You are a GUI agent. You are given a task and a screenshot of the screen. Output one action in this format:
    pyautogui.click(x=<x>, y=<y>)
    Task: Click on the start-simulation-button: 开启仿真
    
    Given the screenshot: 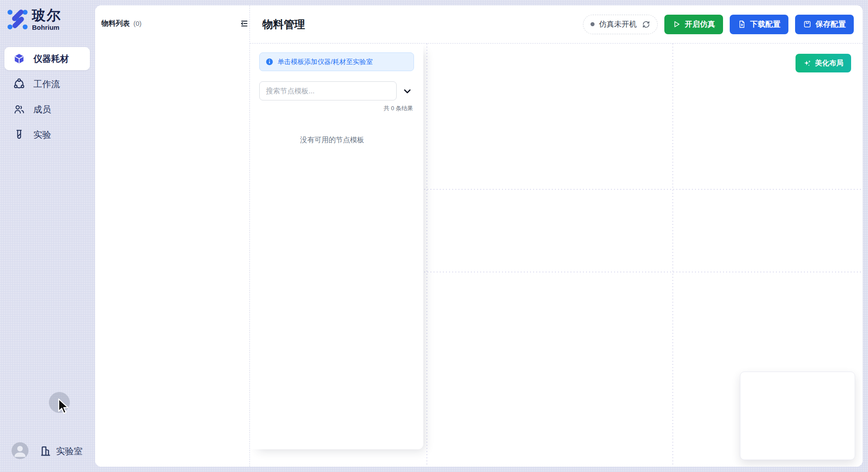 What is the action you would take?
    pyautogui.click(x=694, y=24)
    